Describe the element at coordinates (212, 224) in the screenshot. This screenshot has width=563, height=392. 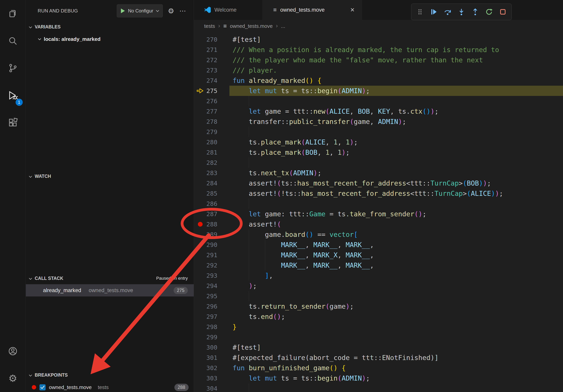
I see `gutter: 288` at that location.